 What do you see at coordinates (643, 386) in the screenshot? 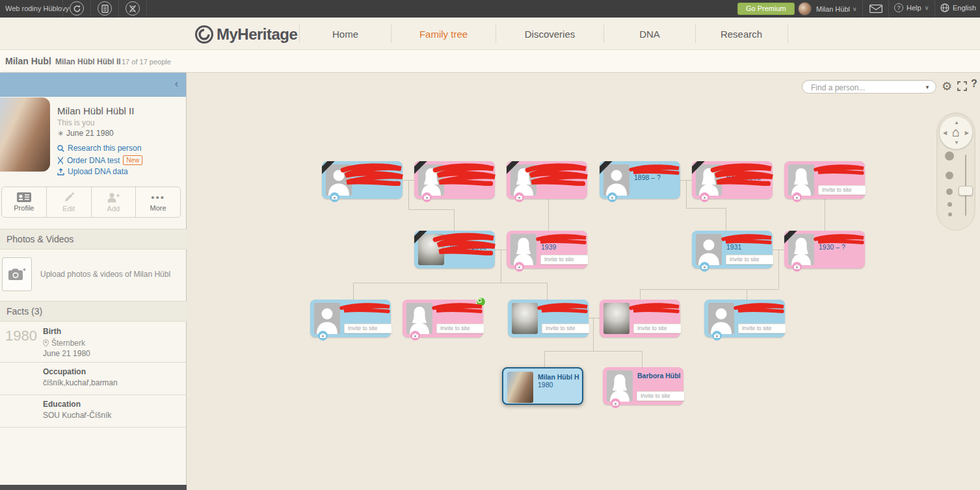
I see `person-card: Barbora HüblováInvite to site` at bounding box center [643, 386].